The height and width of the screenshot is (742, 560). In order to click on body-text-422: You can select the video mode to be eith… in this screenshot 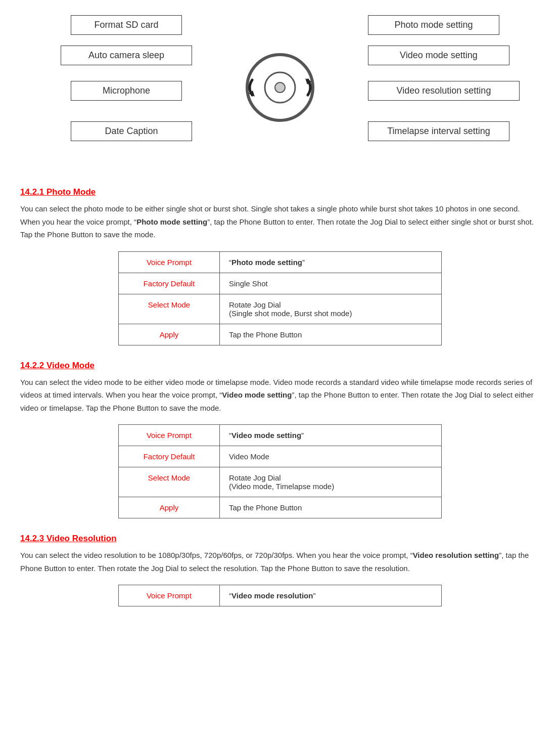, I will do `click(280, 396)`.